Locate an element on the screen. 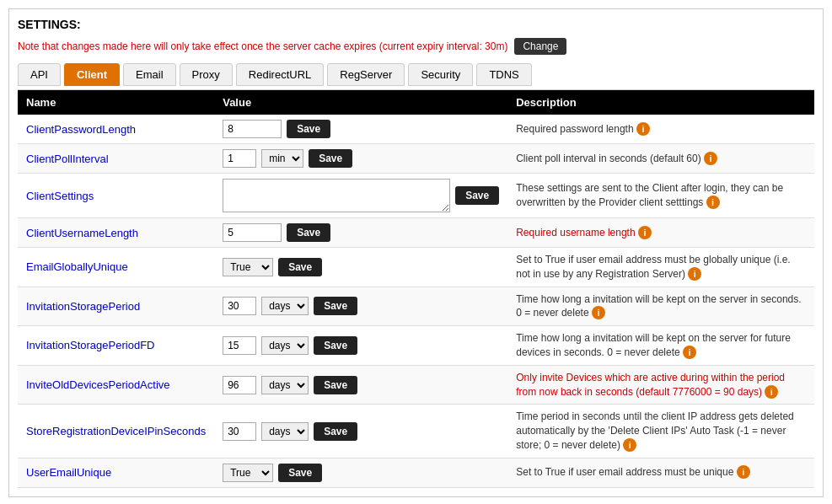  table-row: ClientUsernameLengthSaveRequired usernam… is located at coordinates (416, 233).